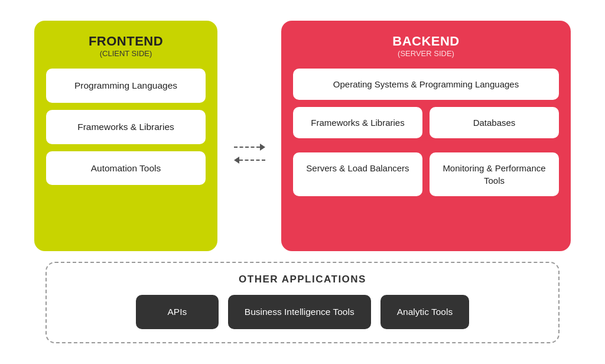 The image size is (605, 364). I want to click on card-apis: APIs, so click(177, 312).